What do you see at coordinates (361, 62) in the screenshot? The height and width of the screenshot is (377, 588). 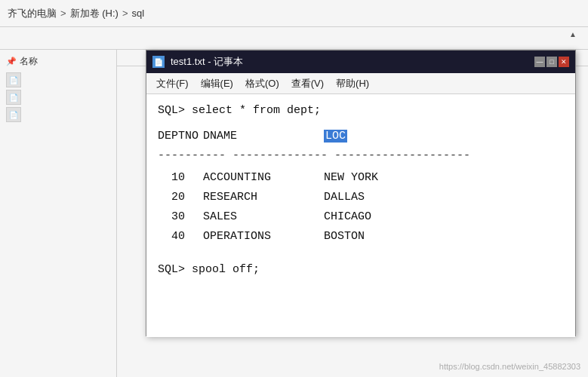 I see `notepad-titlebar: 📄 test1.txt - 记事本 — □ ✕` at bounding box center [361, 62].